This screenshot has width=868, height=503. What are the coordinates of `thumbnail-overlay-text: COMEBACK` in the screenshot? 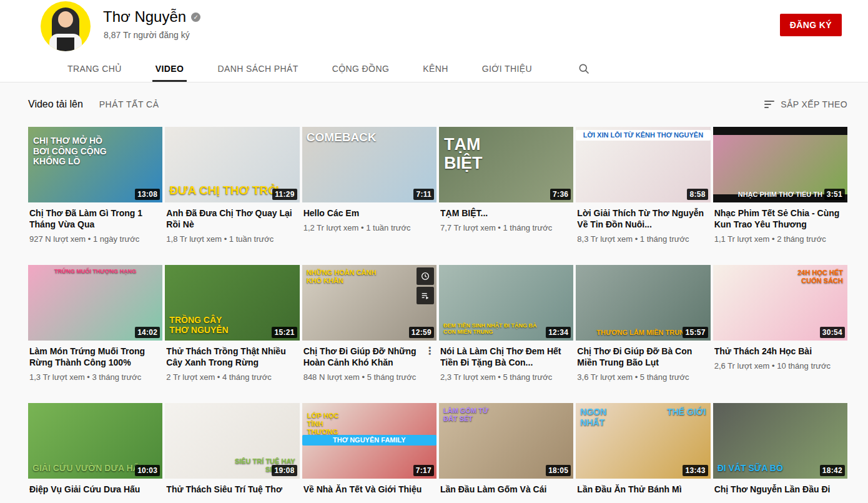 It's located at (342, 137).